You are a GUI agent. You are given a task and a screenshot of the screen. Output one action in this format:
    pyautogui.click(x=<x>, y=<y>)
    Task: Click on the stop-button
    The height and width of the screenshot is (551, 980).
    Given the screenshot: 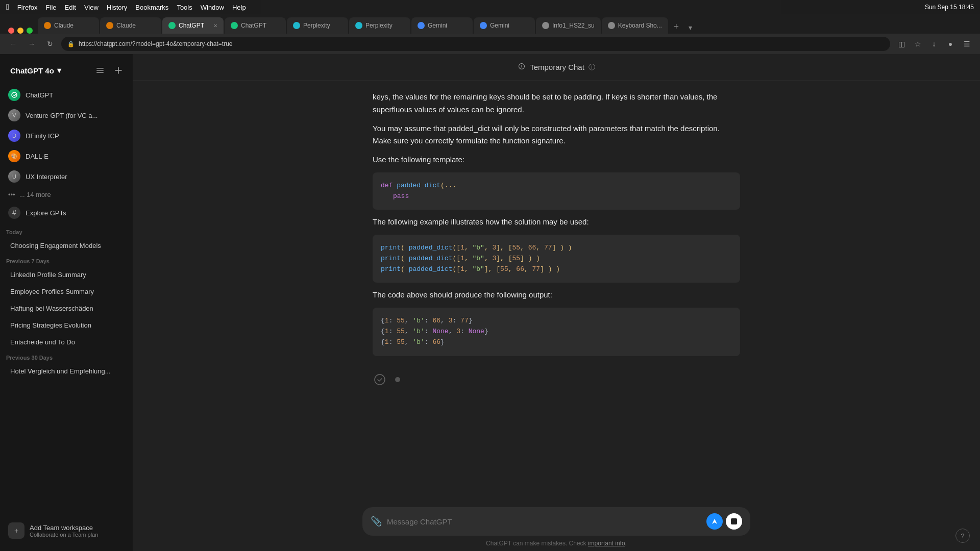 What is the action you would take?
    pyautogui.click(x=734, y=521)
    